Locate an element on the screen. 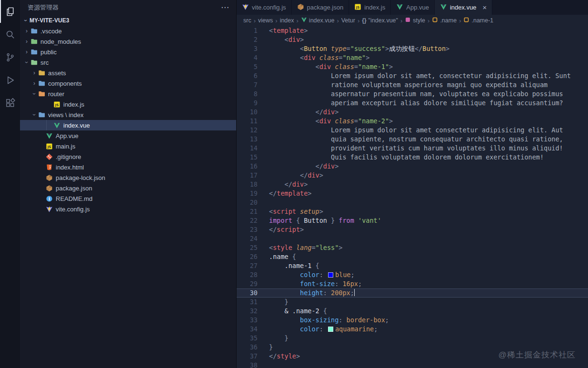 This screenshot has height=368, width=588. code-line: 32 & .name-2 { is located at coordinates (412, 311).